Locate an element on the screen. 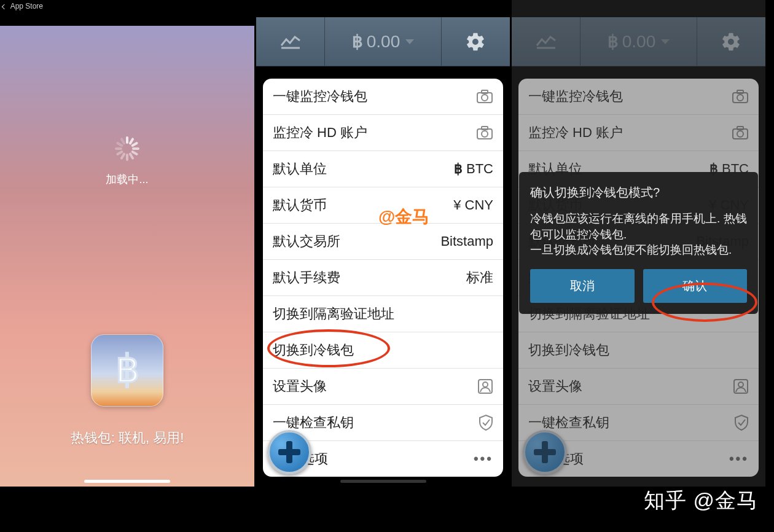 The width and height of the screenshot is (774, 532). tagline: 热钱包: 联机, 易用! is located at coordinates (128, 438).